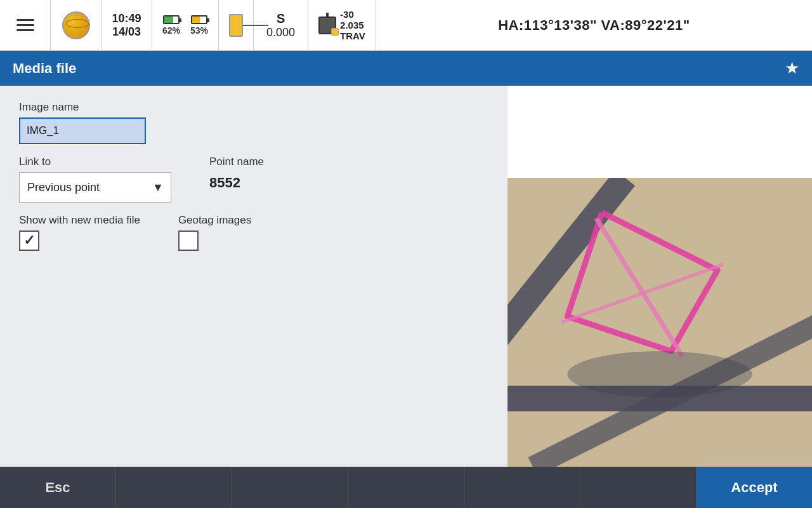 The width and height of the screenshot is (812, 508). Describe the element at coordinates (95, 187) in the screenshot. I see `link-to-dropdown: Previous point ▼` at that location.